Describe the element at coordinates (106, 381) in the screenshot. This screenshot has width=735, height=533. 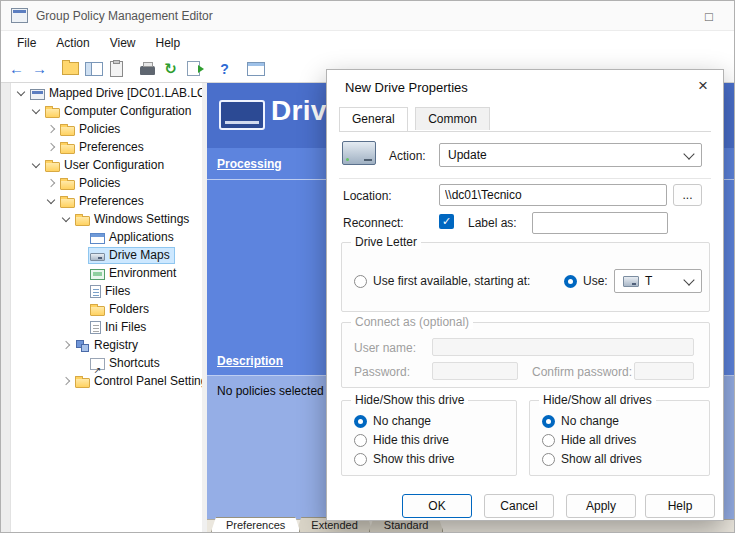
I see `tree-item-control-panel-settings: Control Panel Setting` at that location.